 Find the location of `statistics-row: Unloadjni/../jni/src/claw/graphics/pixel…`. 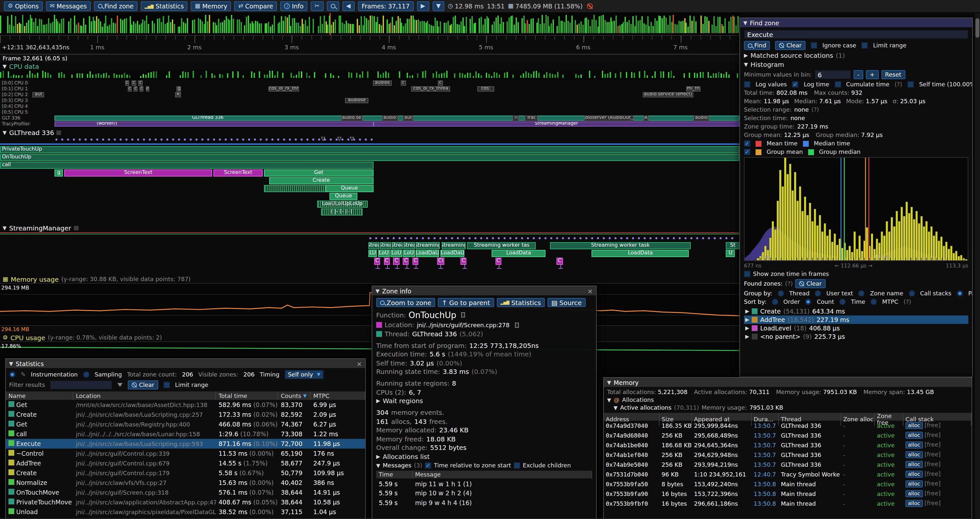

statistics-row: Unloadjni/../jni/src/claw/graphics/pixel… is located at coordinates (186, 512).